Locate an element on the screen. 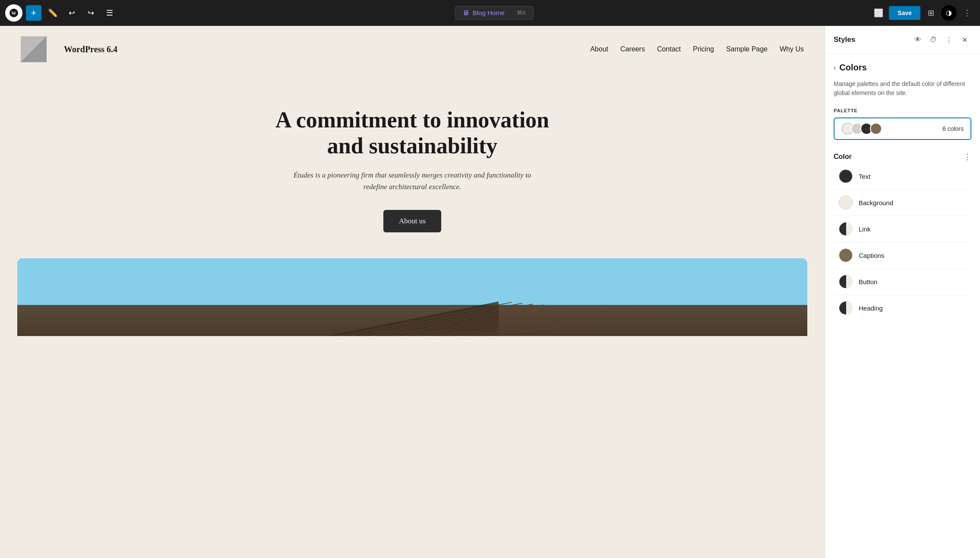  text-color-swatch is located at coordinates (846, 176).